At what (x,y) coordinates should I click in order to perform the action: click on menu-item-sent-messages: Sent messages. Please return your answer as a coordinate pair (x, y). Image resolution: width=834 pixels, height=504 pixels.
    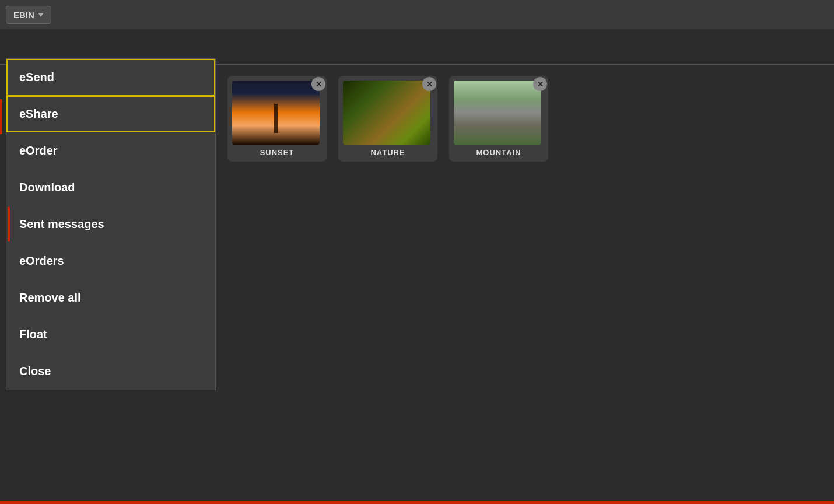
    Looking at the image, I should click on (111, 224).